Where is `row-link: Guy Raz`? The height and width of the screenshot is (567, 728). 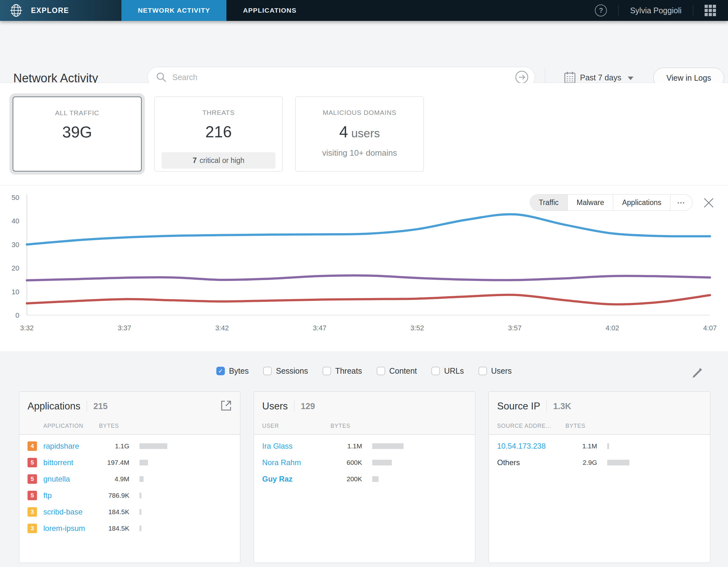
row-link: Guy Raz is located at coordinates (294, 479).